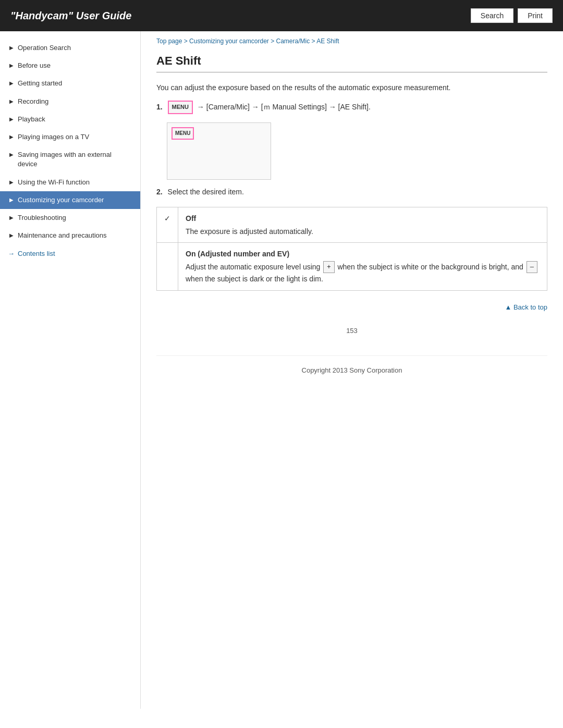 This screenshot has height=728, width=563. What do you see at coordinates (54, 182) in the screenshot?
I see `sidebar-item-label: Using the Wi-Fi function` at bounding box center [54, 182].